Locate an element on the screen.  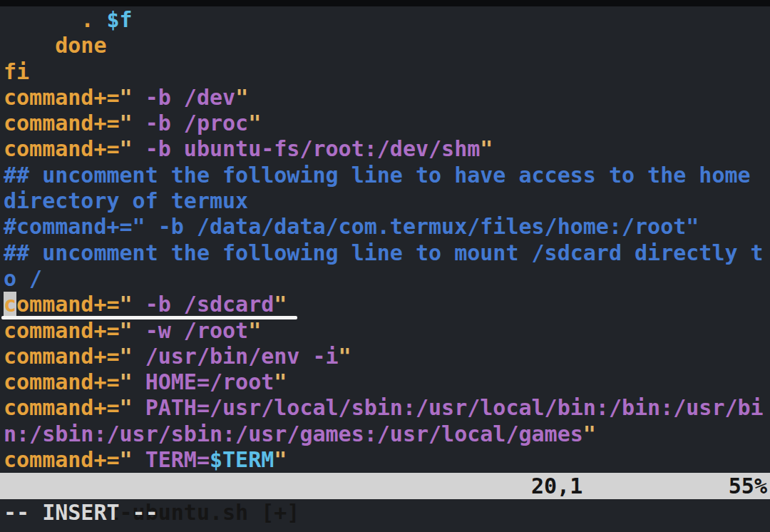
code-segment: HOME=/root is located at coordinates (204, 382).